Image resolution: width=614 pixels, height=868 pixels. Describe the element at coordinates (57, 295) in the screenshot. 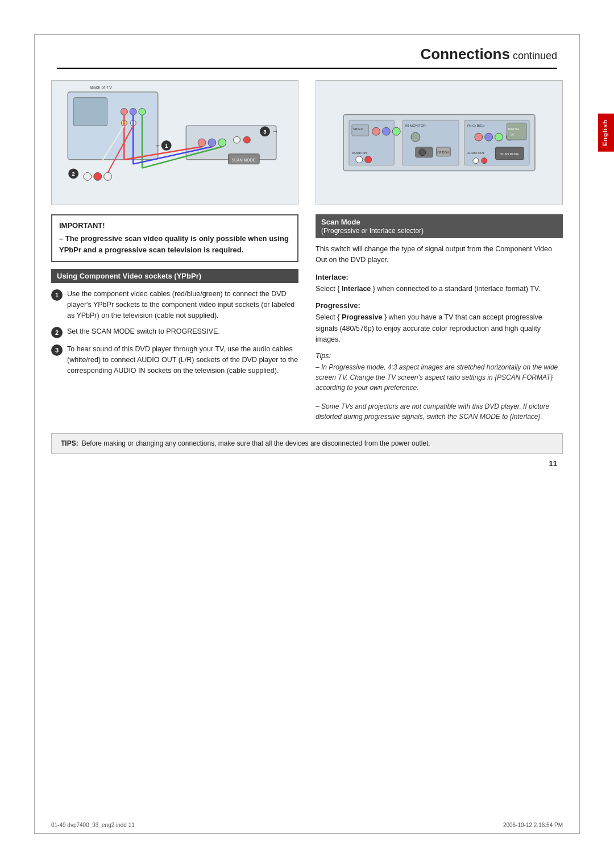

I see `step-num-1: 1` at that location.